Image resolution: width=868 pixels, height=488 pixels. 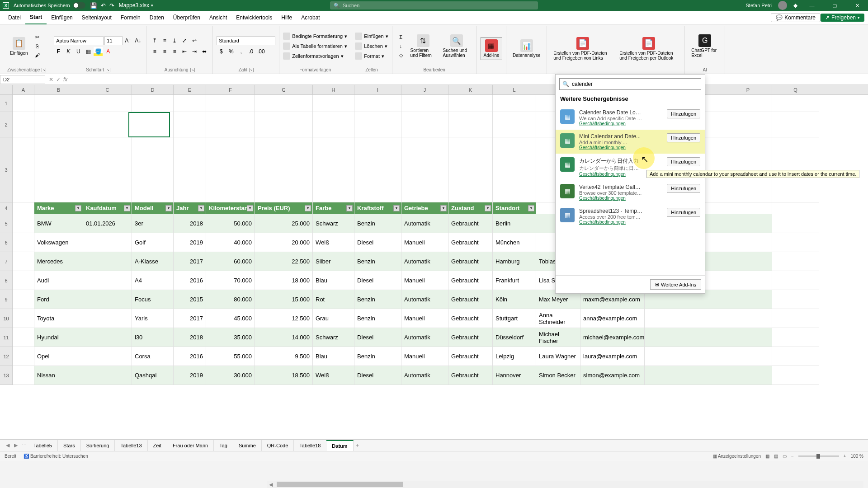 What do you see at coordinates (630, 84) in the screenshot?
I see `addin-search-box: 🔍` at bounding box center [630, 84].